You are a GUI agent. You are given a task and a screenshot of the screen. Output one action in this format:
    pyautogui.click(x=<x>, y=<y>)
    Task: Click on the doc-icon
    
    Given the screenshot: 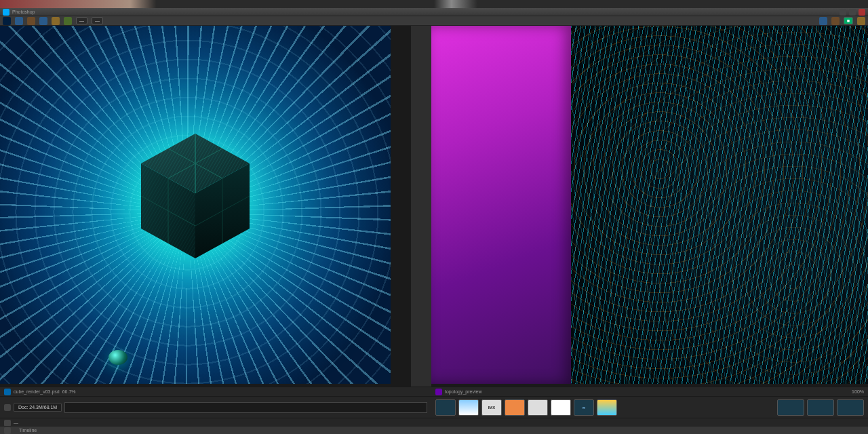 What is the action you would take?
    pyautogui.click(x=7, y=392)
    